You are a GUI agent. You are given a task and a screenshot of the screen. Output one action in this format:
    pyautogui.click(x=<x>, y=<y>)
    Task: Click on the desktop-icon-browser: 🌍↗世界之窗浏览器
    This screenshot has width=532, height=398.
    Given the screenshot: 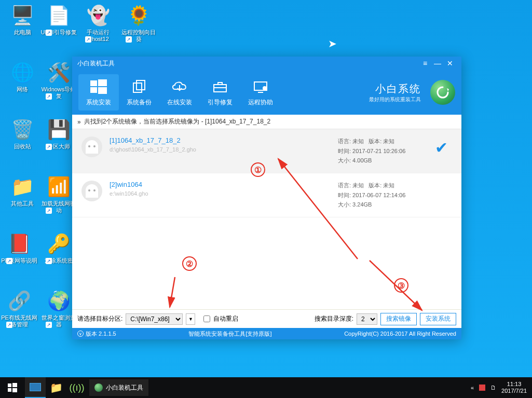 What is the action you would take?
    pyautogui.click(x=59, y=308)
    